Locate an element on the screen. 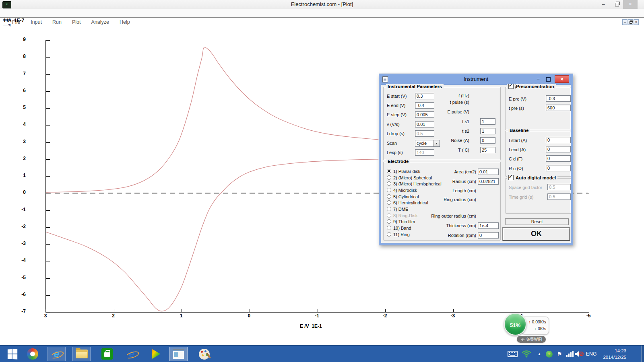 The image size is (644, 362). wifi-icon is located at coordinates (526, 354).